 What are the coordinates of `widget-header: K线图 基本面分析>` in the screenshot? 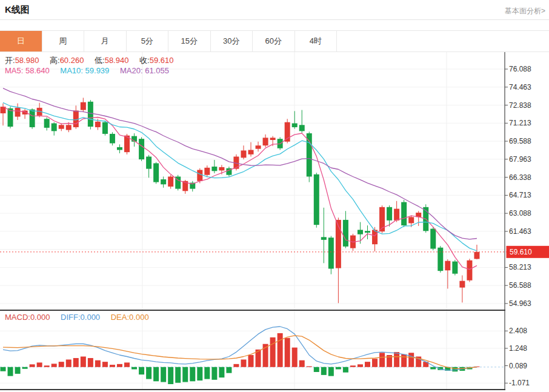 It's located at (274, 10).